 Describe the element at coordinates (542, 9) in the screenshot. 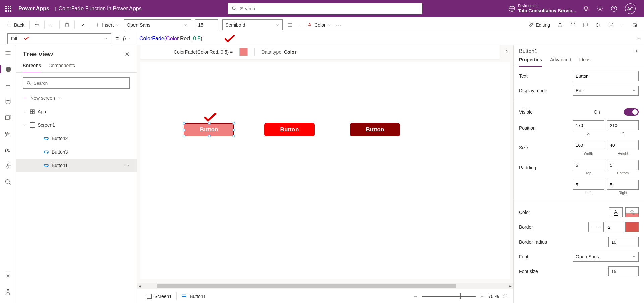

I see `environment-picker: Environment Tata Consultancy Servic...` at that location.